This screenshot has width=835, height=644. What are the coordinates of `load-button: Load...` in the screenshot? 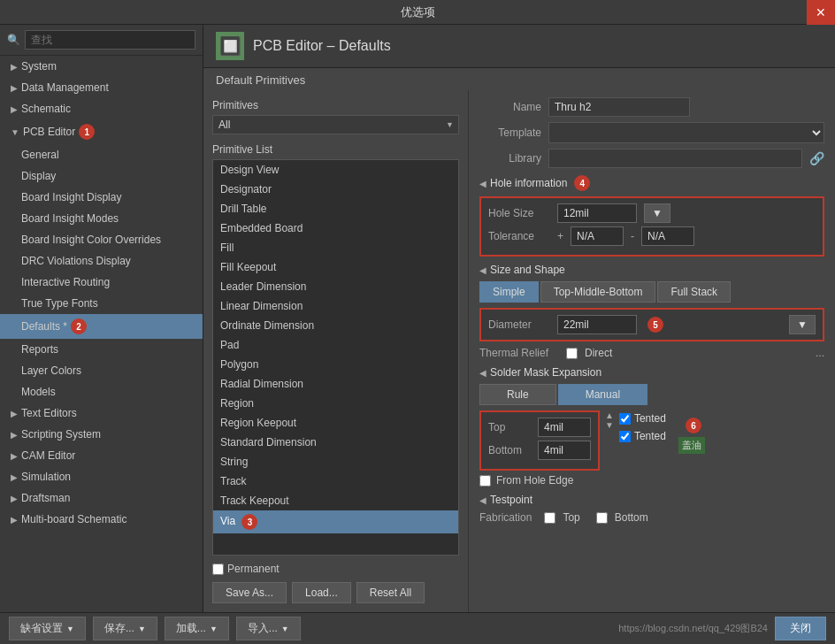 It's located at (322, 593).